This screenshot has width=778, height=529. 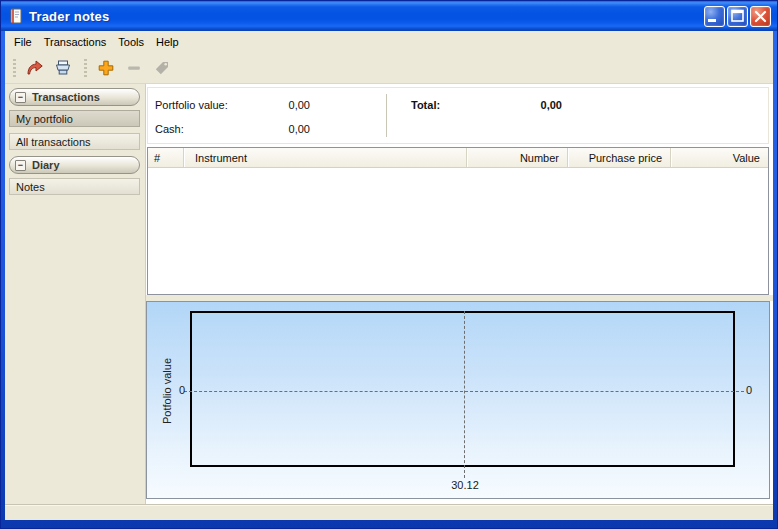 What do you see at coordinates (63, 68) in the screenshot?
I see `print-button` at bounding box center [63, 68].